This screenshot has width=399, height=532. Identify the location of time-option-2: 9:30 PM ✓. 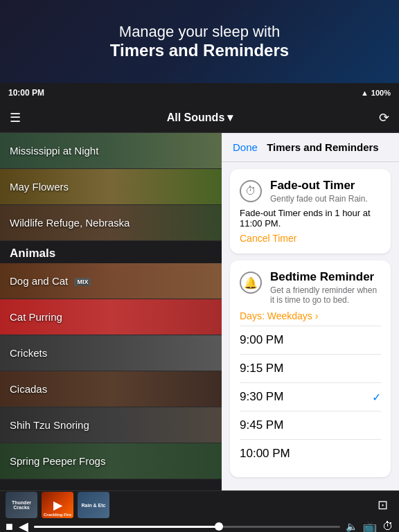
(310, 396).